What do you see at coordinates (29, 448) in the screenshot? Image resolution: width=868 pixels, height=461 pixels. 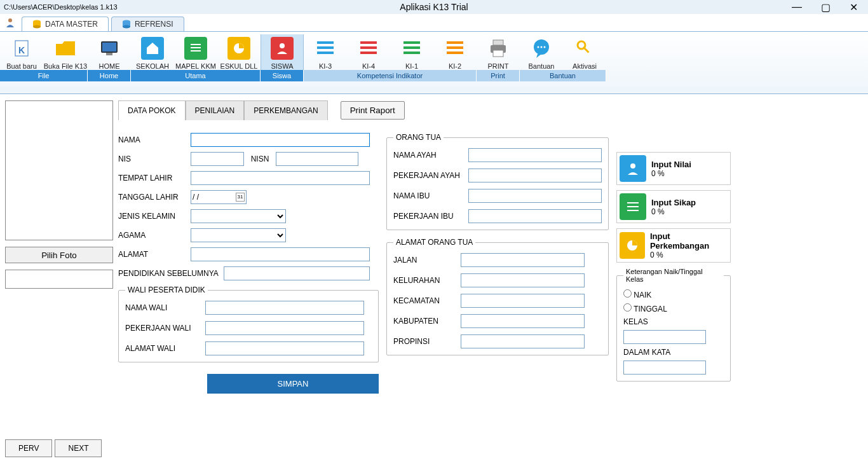 I see `prev-button: PERV` at bounding box center [29, 448].